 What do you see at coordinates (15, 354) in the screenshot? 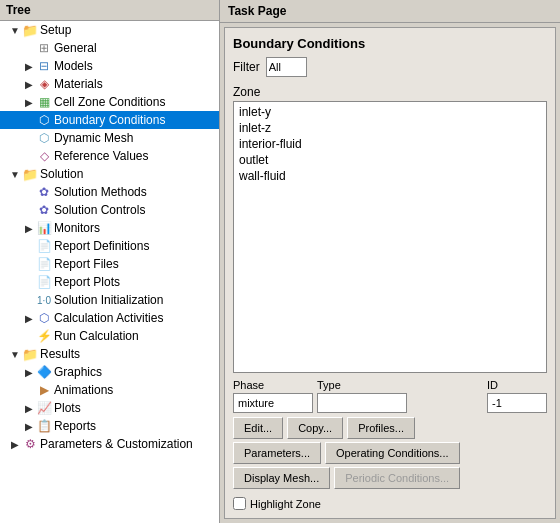
I see `toggle-results: ▼` at bounding box center [15, 354].